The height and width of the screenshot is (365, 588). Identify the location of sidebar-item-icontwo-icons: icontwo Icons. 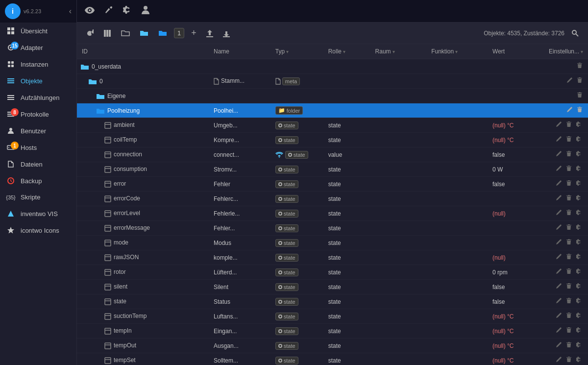
(38, 230).